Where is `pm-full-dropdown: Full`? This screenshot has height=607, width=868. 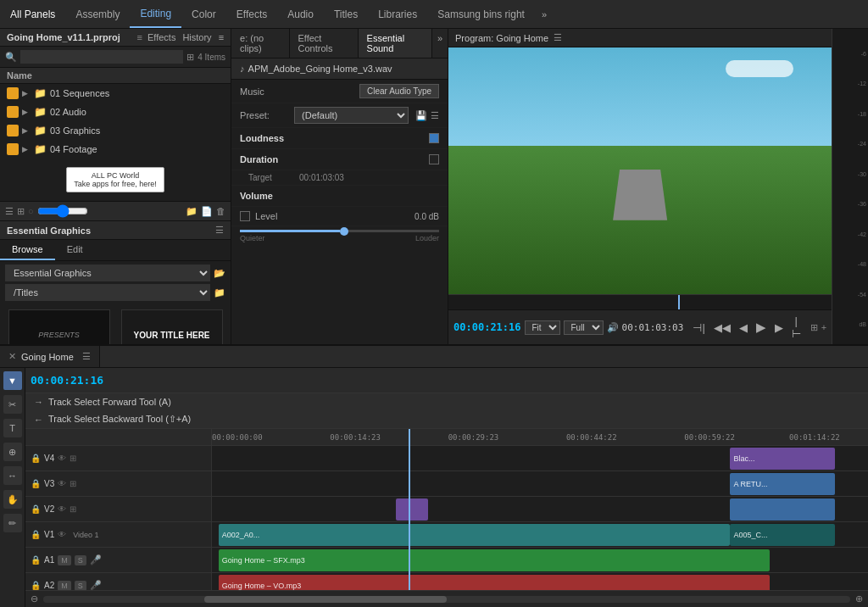
pm-full-dropdown: Full is located at coordinates (583, 327).